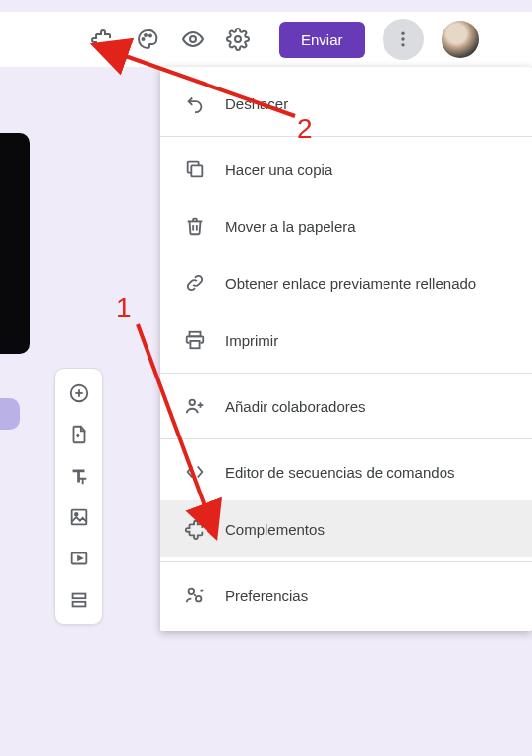  Describe the element at coordinates (195, 529) in the screenshot. I see `puzzle-icon` at that location.